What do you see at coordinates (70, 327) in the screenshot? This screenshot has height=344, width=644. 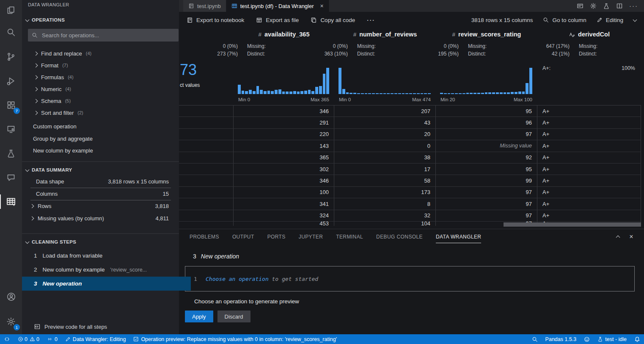 I see `preview-code-all-steps: Preview code for all steps` at bounding box center [70, 327].